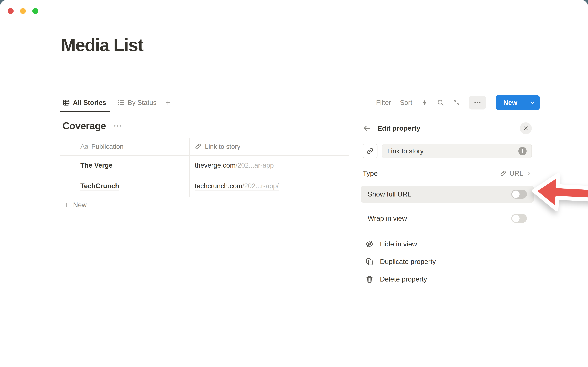 Image resolution: width=588 pixels, height=367 pixels. I want to click on cell-link: theverge.com/202...ar-app, so click(269, 166).